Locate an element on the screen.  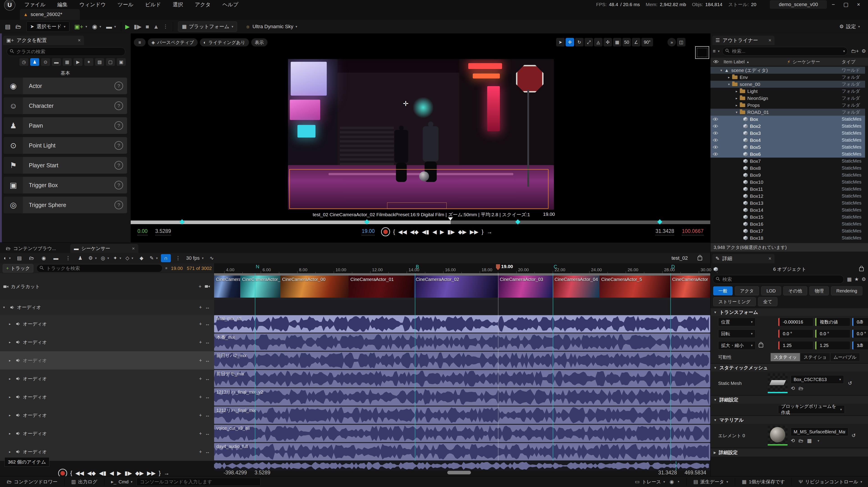
select-tool-icon: ➤ is located at coordinates (560, 42).